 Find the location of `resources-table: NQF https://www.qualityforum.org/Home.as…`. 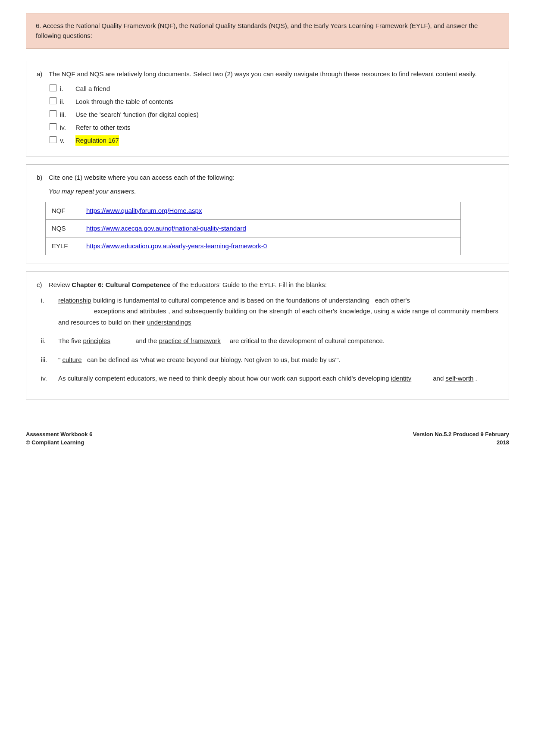

resources-table: NQF https://www.qualityforum.org/Home.as… is located at coordinates (253, 228).